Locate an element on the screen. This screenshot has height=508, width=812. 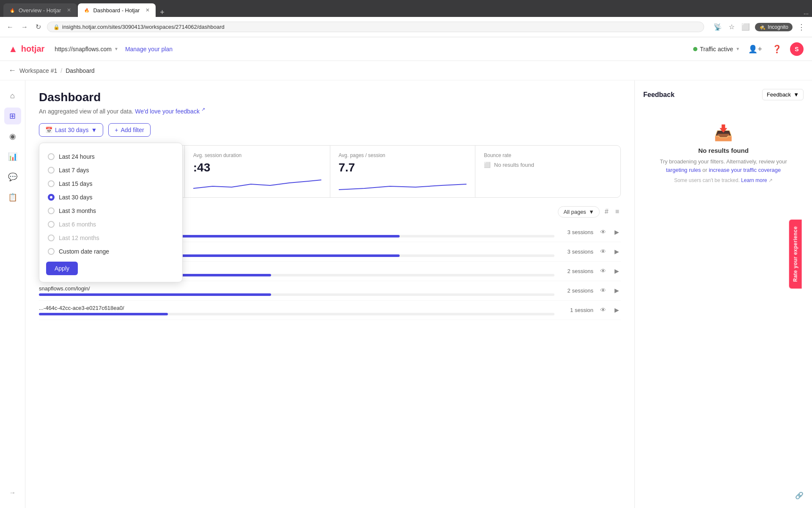
traffic-chevron-icon: ▼ is located at coordinates (738, 49).